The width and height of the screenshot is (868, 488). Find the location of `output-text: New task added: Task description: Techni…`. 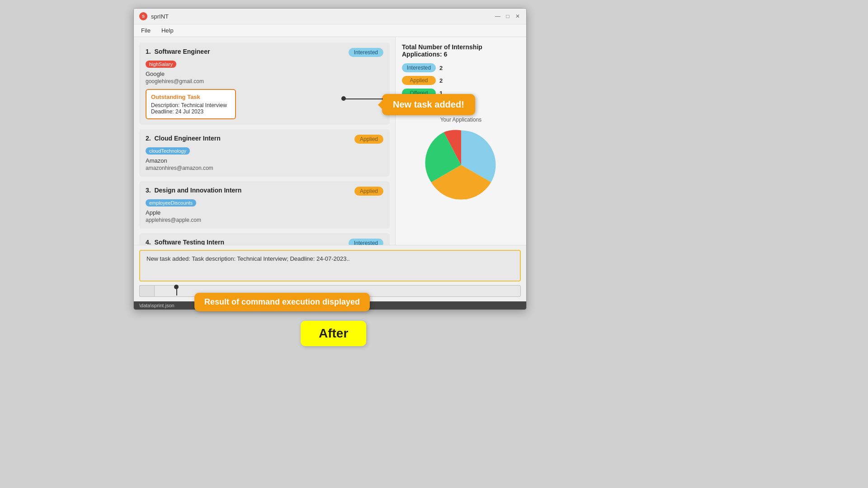

output-text: New task added: Task description: Techni… is located at coordinates (248, 258).